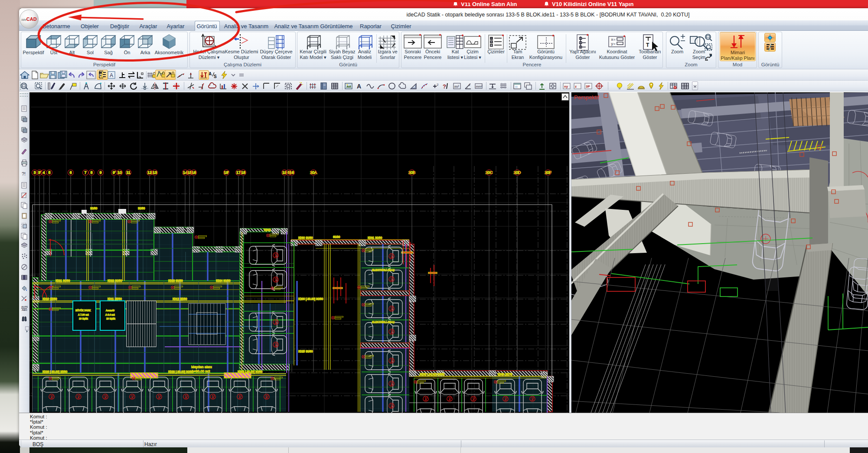  Describe the element at coordinates (114, 173) in the screenshot. I see `svg-text: 9'` at that location.